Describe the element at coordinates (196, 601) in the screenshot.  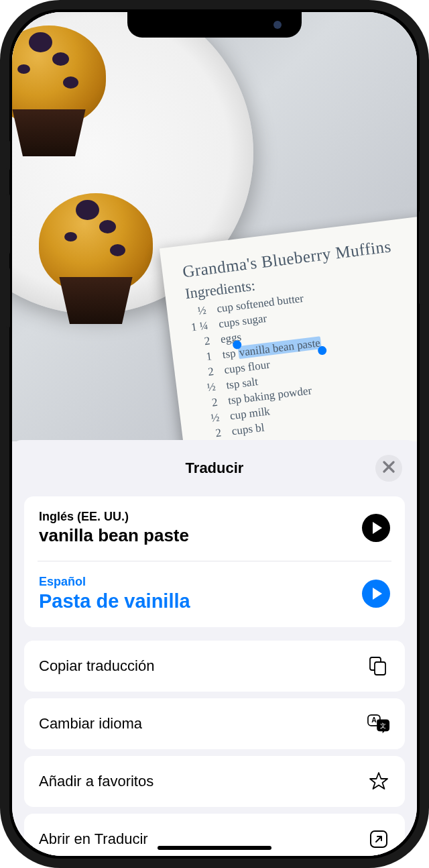
I see `target-text: Pasta de vainilla` at that location.